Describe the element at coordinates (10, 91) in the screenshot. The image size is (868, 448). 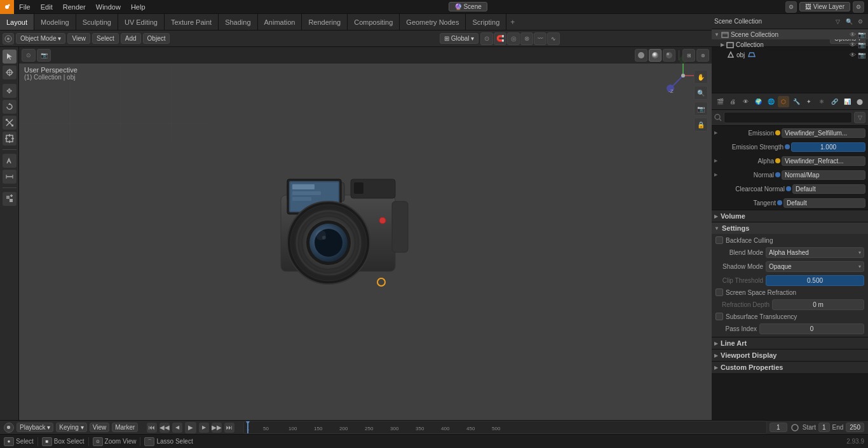
I see `move-tool-btn: ✥` at that location.